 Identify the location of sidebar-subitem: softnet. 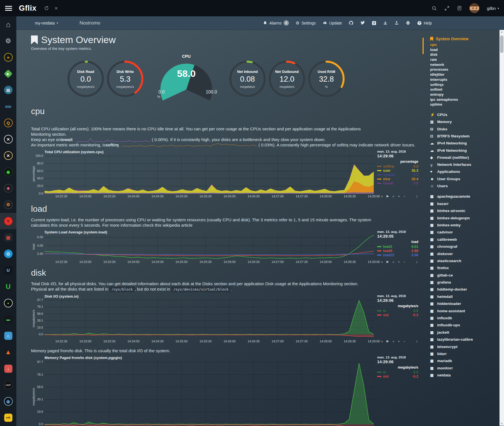
(465, 90).